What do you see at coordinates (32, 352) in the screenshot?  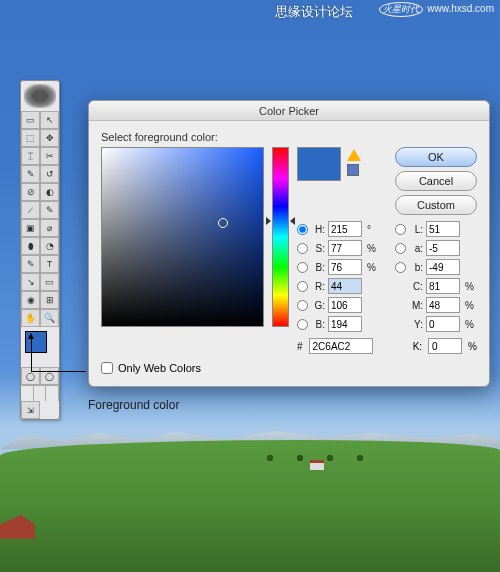 I see `annotation-arrow` at bounding box center [32, 352].